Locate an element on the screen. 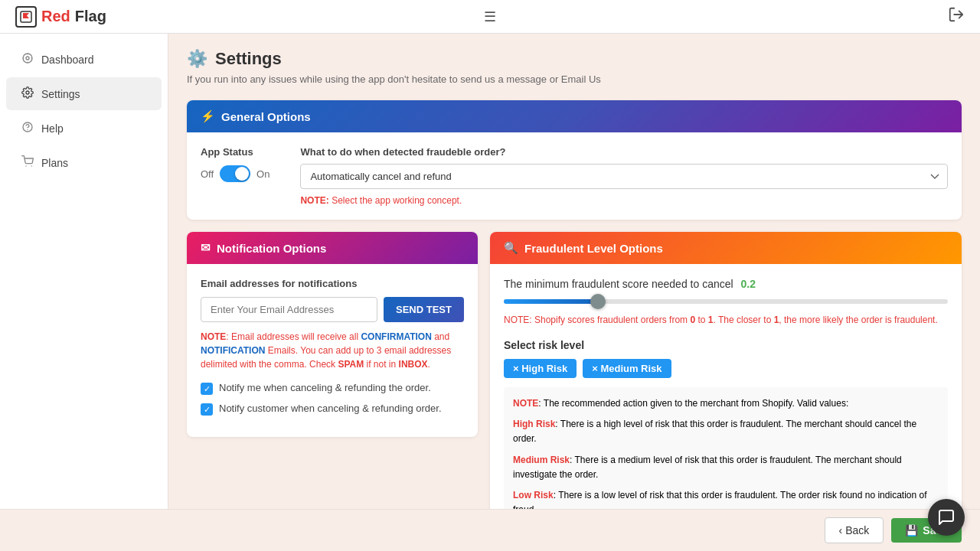  slider-track is located at coordinates (726, 302).